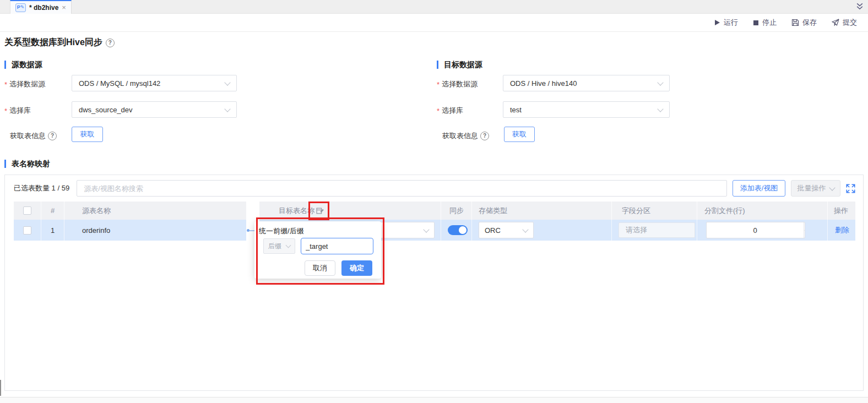 The width and height of the screenshot is (868, 403). I want to click on confirm-button: 确定, so click(357, 268).